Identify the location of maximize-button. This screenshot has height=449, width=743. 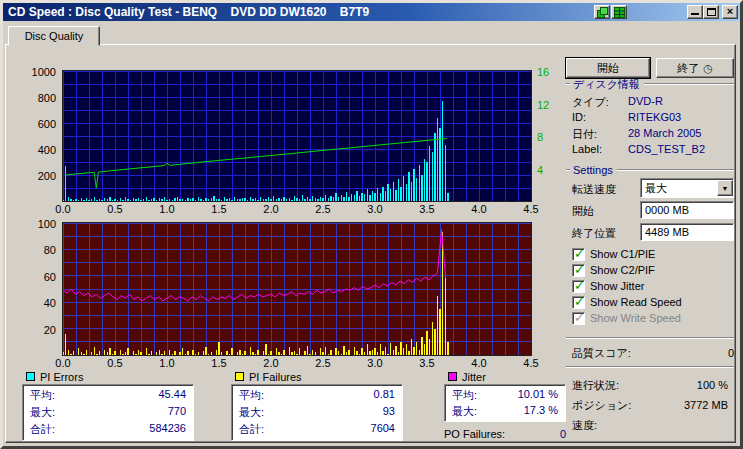
(711, 12).